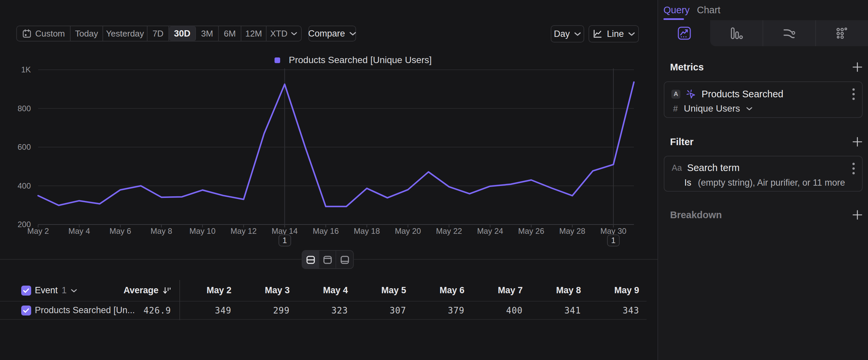 Image resolution: width=868 pixels, height=360 pixels. What do you see at coordinates (677, 10) in the screenshot?
I see `tab-query: Query` at bounding box center [677, 10].